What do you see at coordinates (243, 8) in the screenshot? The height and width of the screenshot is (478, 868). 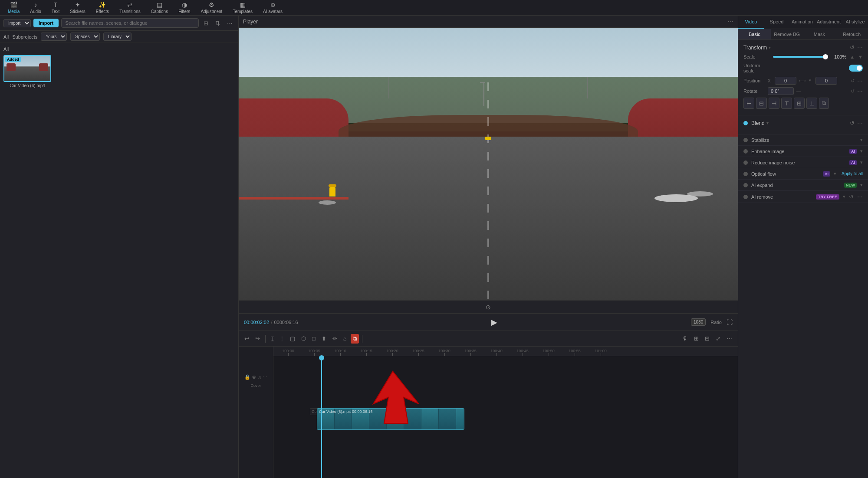 I see `nav-templates: ▦ Templates` at bounding box center [243, 8].